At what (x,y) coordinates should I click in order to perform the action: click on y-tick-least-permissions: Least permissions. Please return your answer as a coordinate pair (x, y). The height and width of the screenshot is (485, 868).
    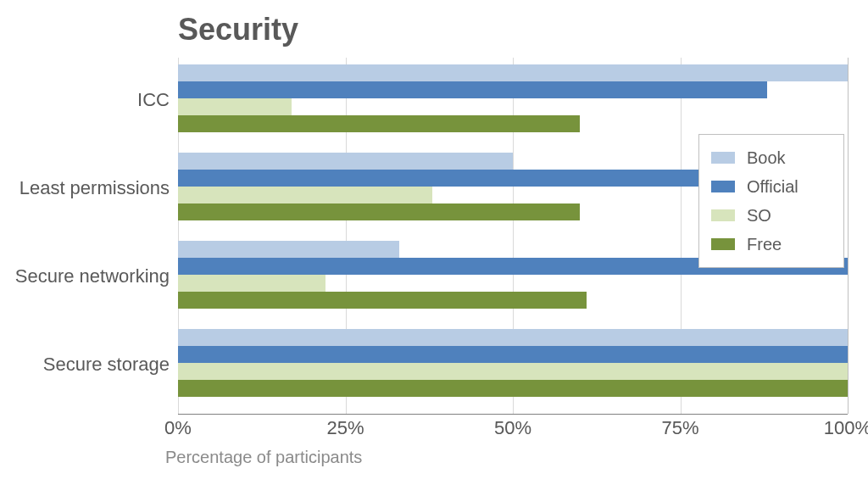
    Looking at the image, I should click on (89, 188).